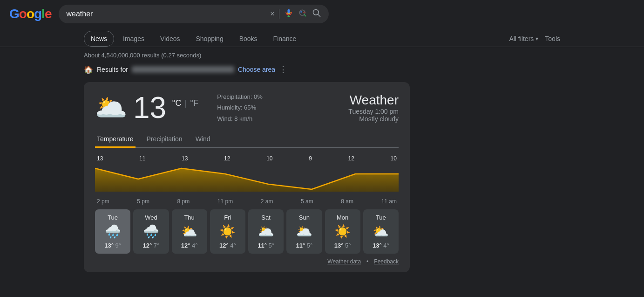 The width and height of the screenshot is (644, 297). Describe the element at coordinates (88, 70) in the screenshot. I see `home-icon: 🏠` at that location.